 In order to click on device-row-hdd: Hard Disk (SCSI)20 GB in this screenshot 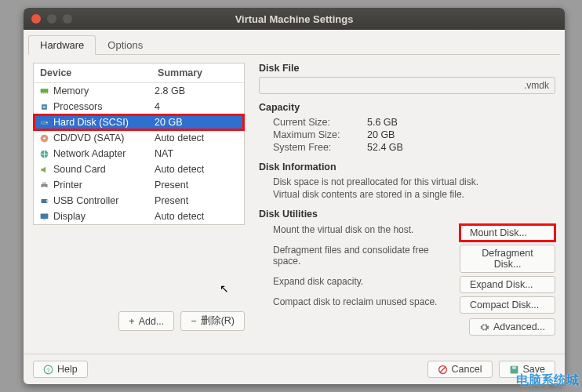, I will do `click(139, 122)`.